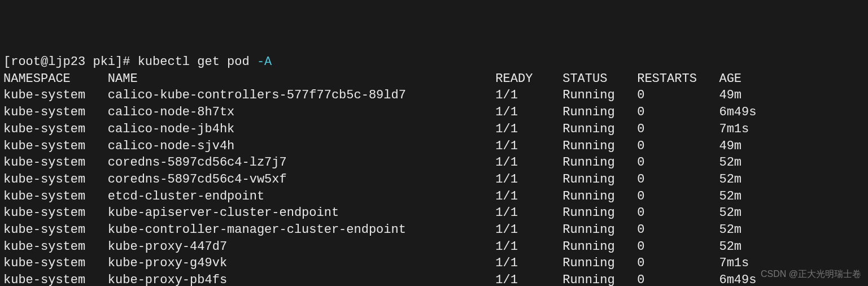  What do you see at coordinates (678, 79) in the screenshot?
I see `col-restarts: RESTARTS` at bounding box center [678, 79].